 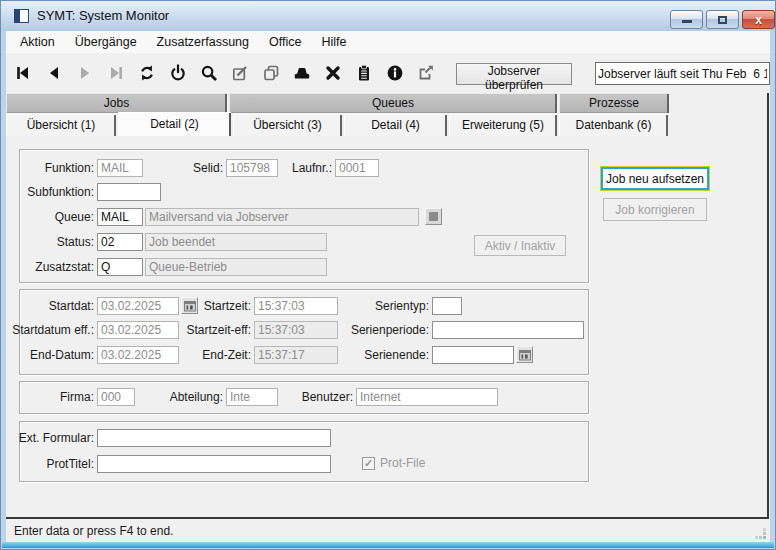 I want to click on queue-picker-button, so click(x=434, y=216).